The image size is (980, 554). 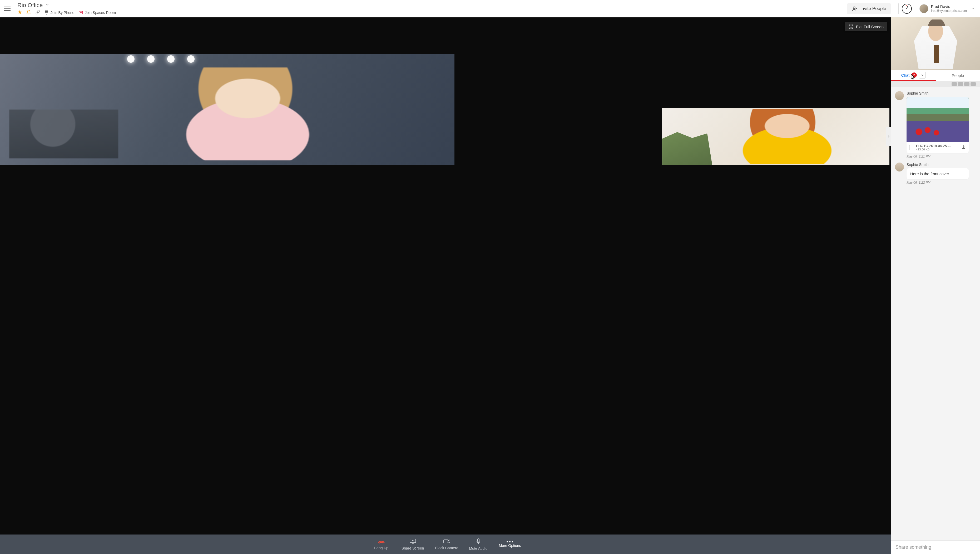 I want to click on mic-icon, so click(x=479, y=541).